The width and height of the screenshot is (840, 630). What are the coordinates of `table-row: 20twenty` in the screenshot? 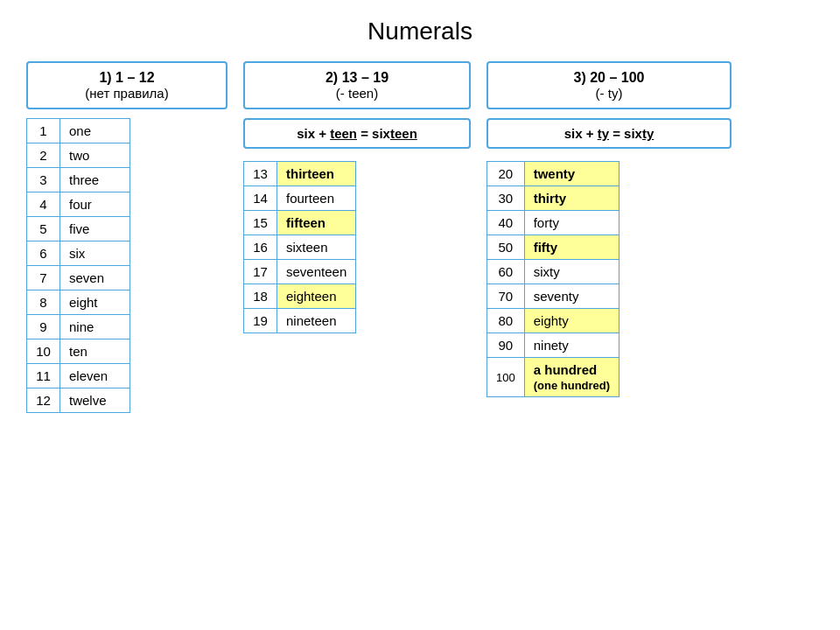 It's located at (553, 174).